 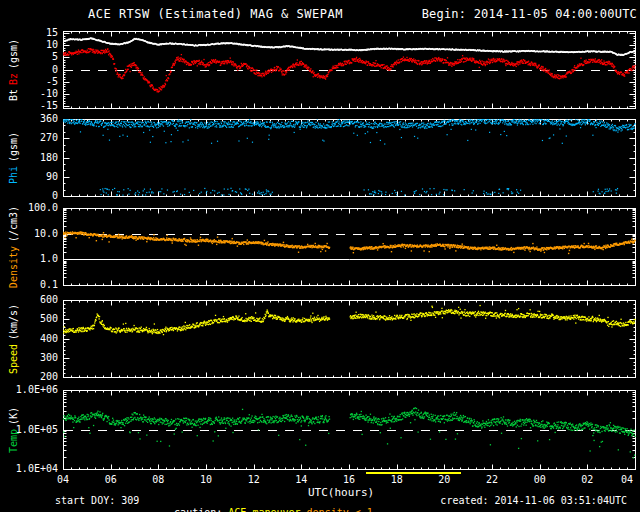 What do you see at coordinates (444, 480) in the screenshot?
I see `xtick-label: 20` at bounding box center [444, 480].